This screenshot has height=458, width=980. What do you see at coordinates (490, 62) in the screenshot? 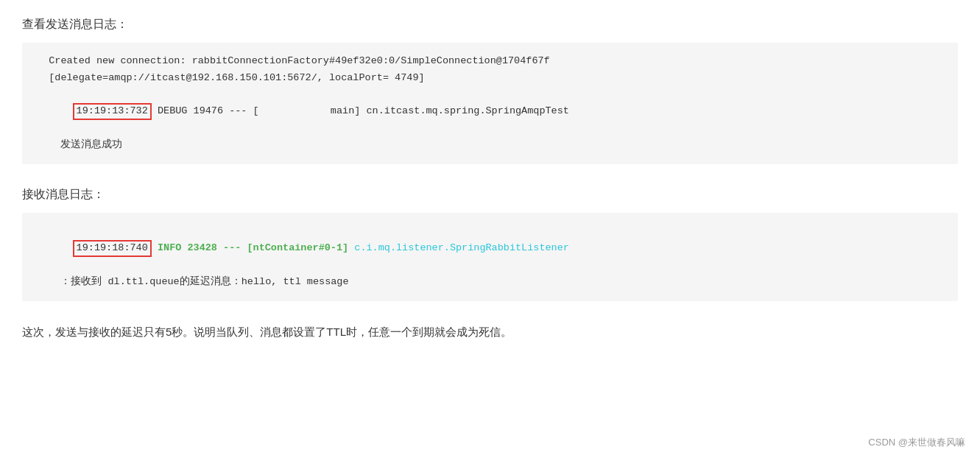
I see `send-log-line-1: Created new connection: rabbitConnection…` at bounding box center [490, 62].